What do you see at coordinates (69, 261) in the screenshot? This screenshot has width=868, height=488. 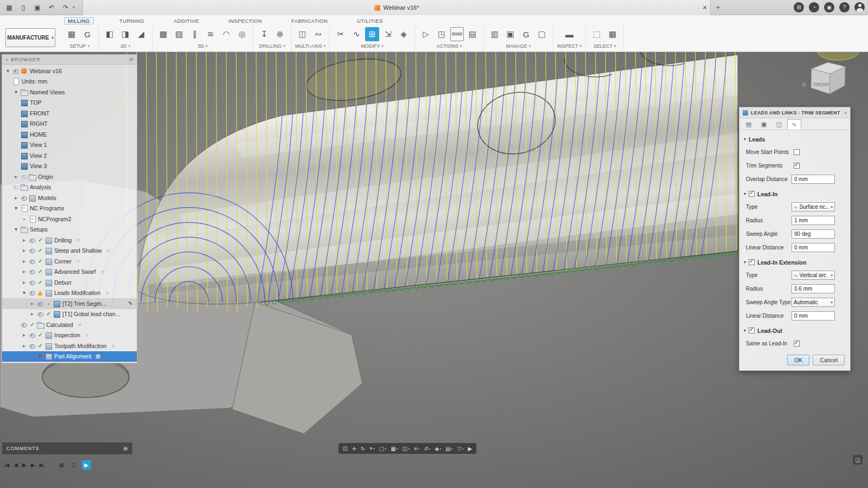 I see `tree-item-corner: Corner` at bounding box center [69, 261].